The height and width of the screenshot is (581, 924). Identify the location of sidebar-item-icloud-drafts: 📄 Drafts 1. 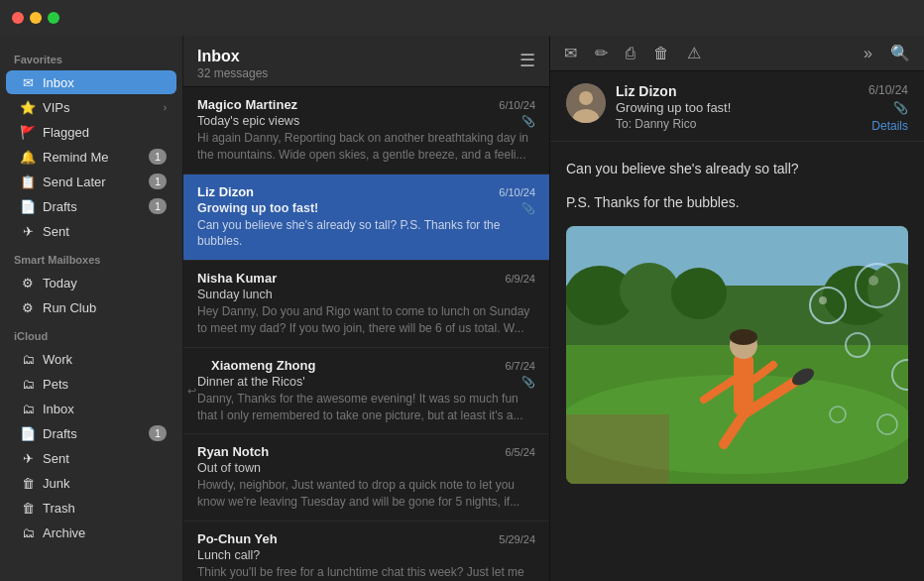
(91, 433).